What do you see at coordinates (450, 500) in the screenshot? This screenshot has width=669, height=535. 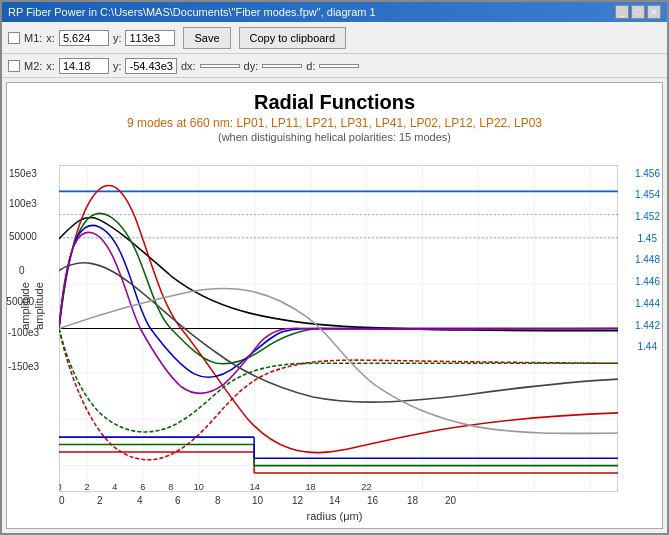 I see `x-tick-20: 20` at bounding box center [450, 500].